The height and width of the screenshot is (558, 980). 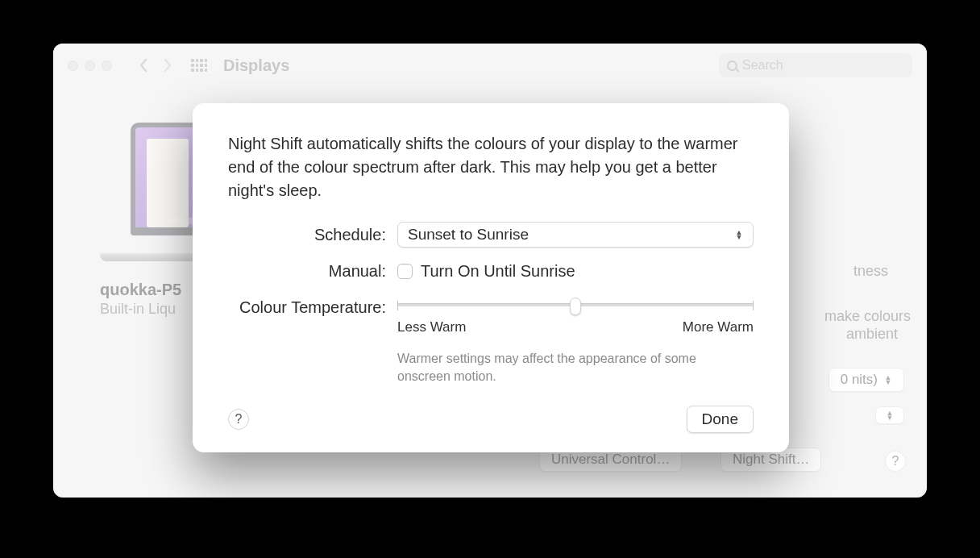 What do you see at coordinates (753, 306) in the screenshot?
I see `slider-tick-max` at bounding box center [753, 306].